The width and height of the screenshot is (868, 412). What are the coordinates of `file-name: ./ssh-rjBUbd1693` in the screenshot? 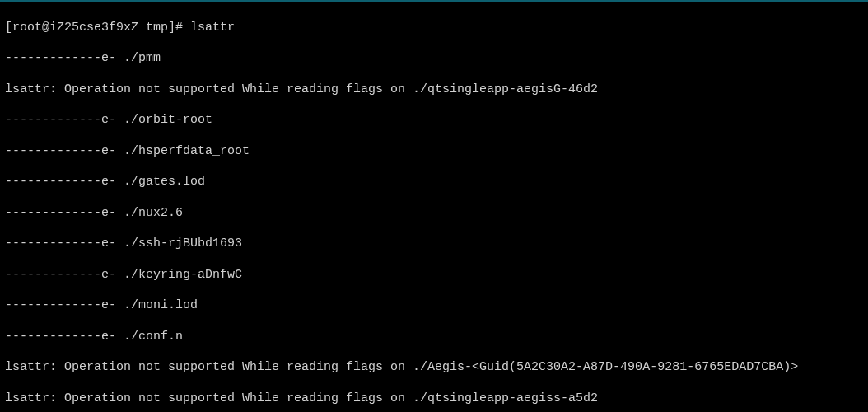 It's located at (183, 244).